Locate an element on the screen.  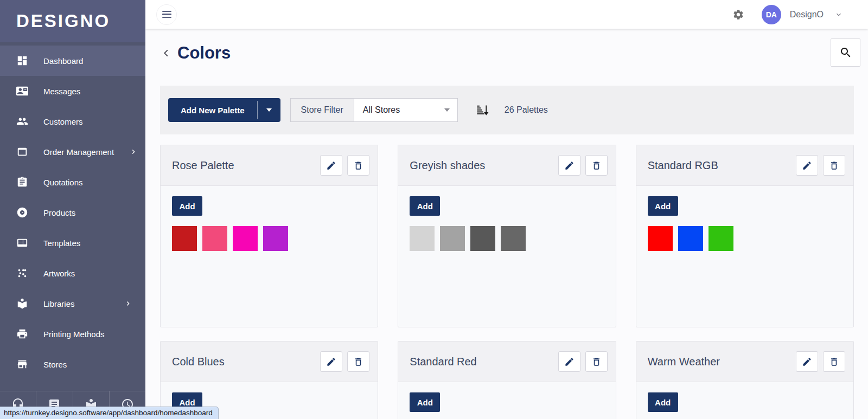
store-filter-select: All Stores is located at coordinates (406, 110).